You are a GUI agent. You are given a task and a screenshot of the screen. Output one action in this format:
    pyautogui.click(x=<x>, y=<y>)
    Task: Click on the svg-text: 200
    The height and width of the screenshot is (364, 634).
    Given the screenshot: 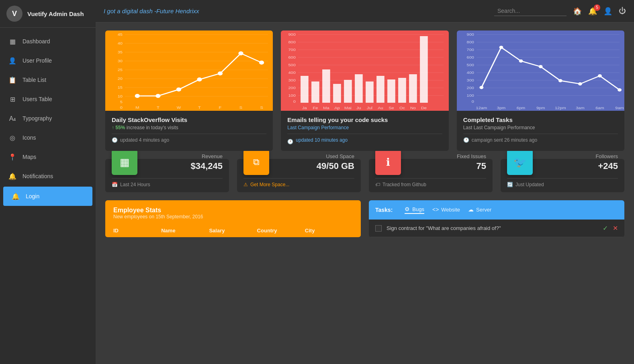 What is the action you would take?
    pyautogui.click(x=292, y=88)
    